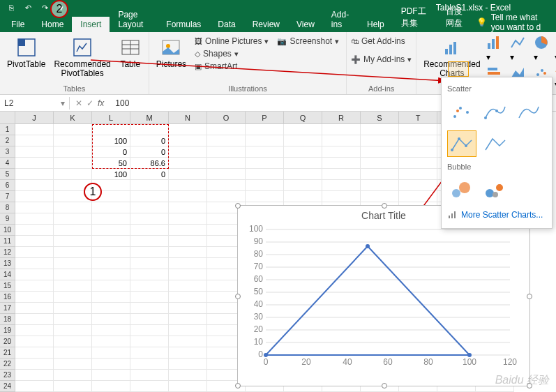 The width and height of the screenshot is (556, 392). Describe the element at coordinates (8, 308) in the screenshot. I see `row-header-17: 17` at that location.